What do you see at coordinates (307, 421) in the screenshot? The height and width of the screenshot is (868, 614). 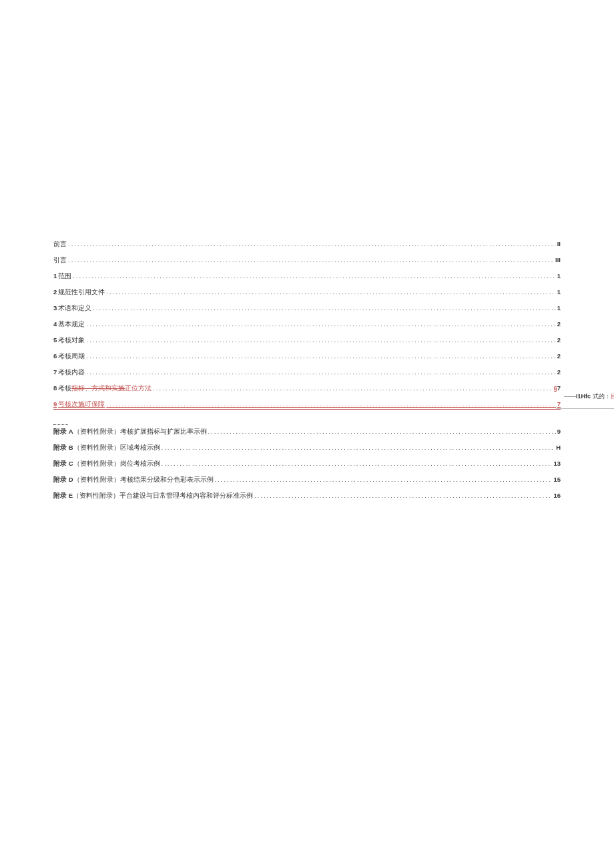 I see `dotted-fragment` at bounding box center [307, 421].